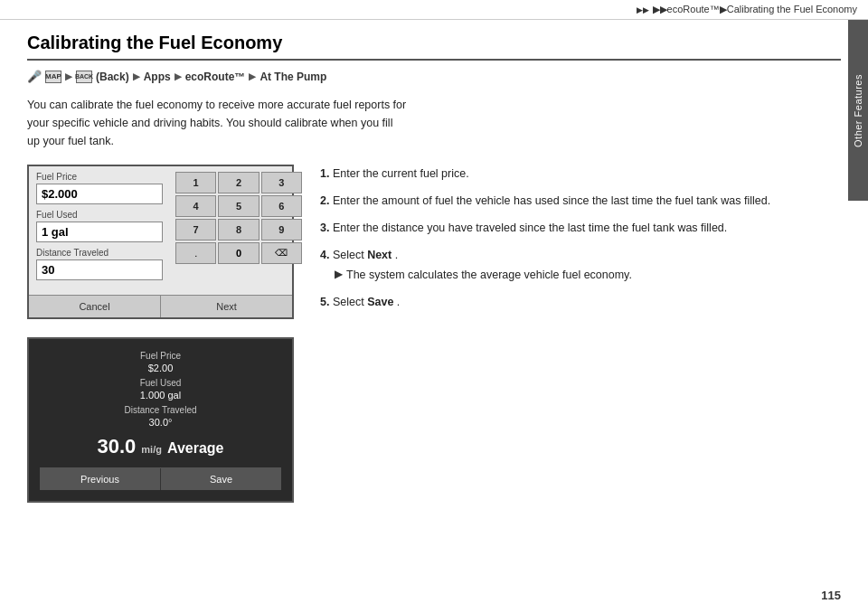  I want to click on instruction-5: 5. Select Save ., so click(580, 302).